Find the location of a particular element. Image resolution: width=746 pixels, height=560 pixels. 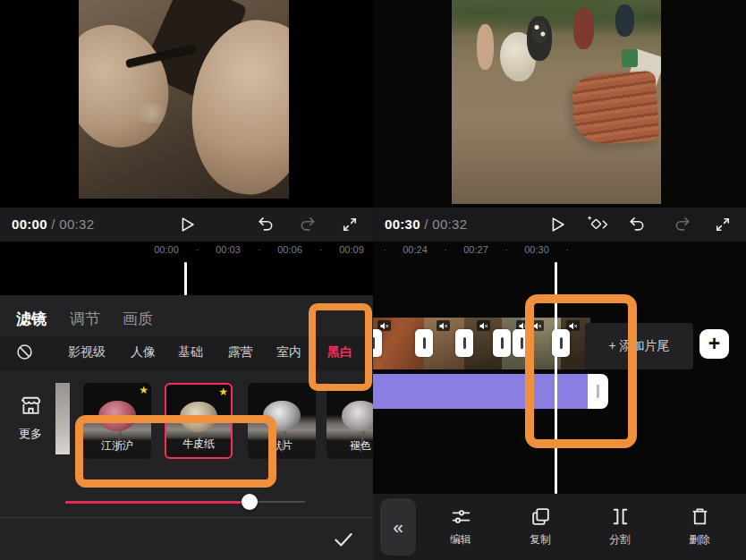

delete-button: 删除 is located at coordinates (699, 526).